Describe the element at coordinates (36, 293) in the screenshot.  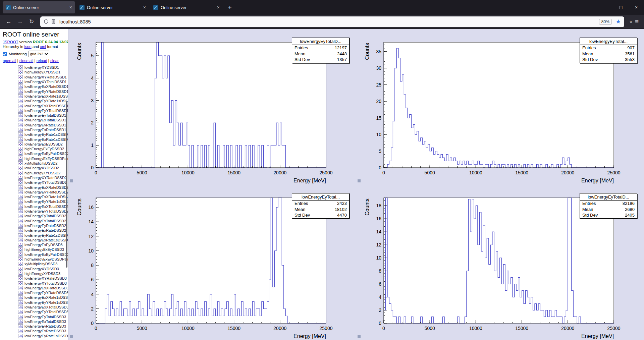
I see `tree-item-lowEnergyEyYRateDSSD3: lowEnergyEyYRateDSSD3` at that location.